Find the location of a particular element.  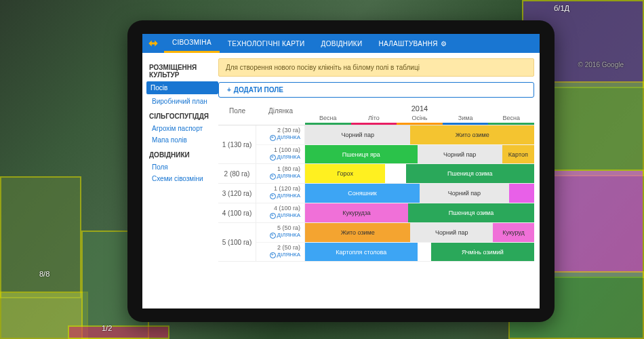

plot-row: 5 (50 га)ДІЛЯНКАЖито озимеЧорний парКуку… is located at coordinates (395, 233).